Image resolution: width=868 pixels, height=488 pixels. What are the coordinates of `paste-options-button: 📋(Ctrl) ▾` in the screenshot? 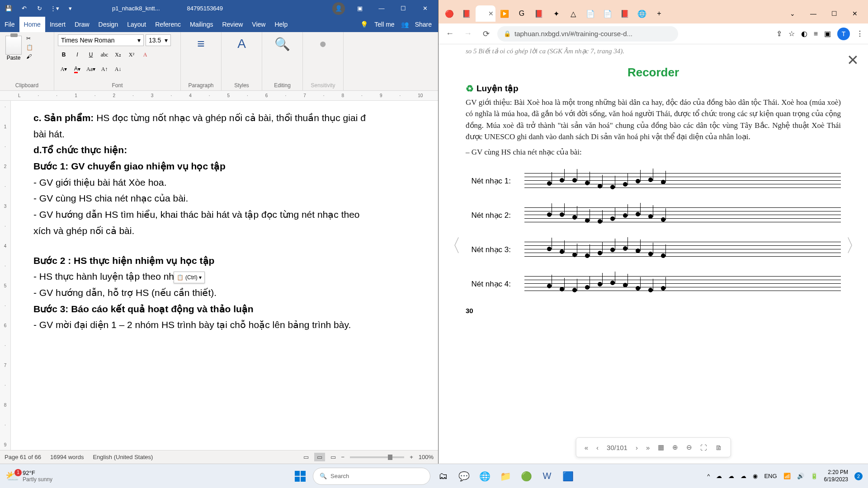 It's located at (189, 277).